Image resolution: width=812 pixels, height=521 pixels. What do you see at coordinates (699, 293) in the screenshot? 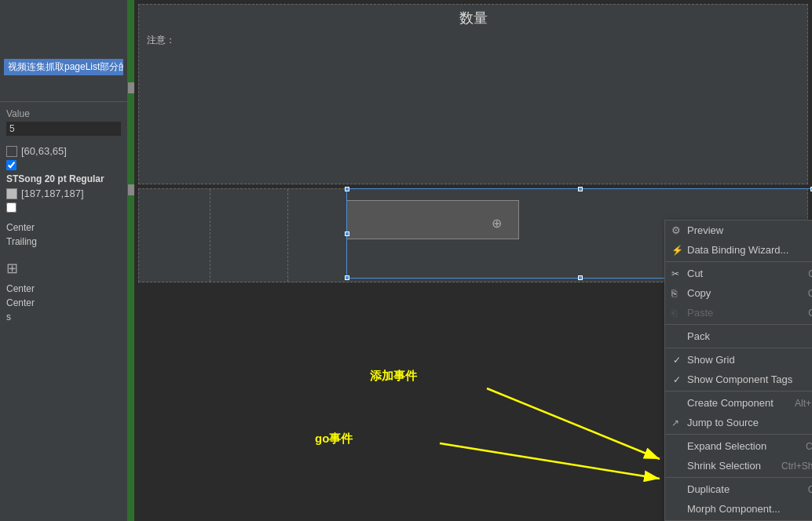
I see `menu-copy-label: Copy` at bounding box center [699, 293].